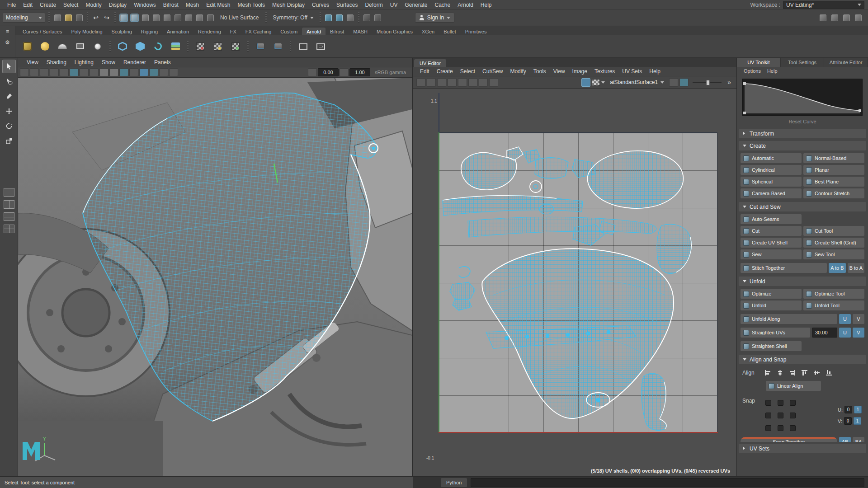 The width and height of the screenshot is (868, 488). What do you see at coordinates (559, 71) in the screenshot?
I see `uv-menu-view: View` at bounding box center [559, 71].